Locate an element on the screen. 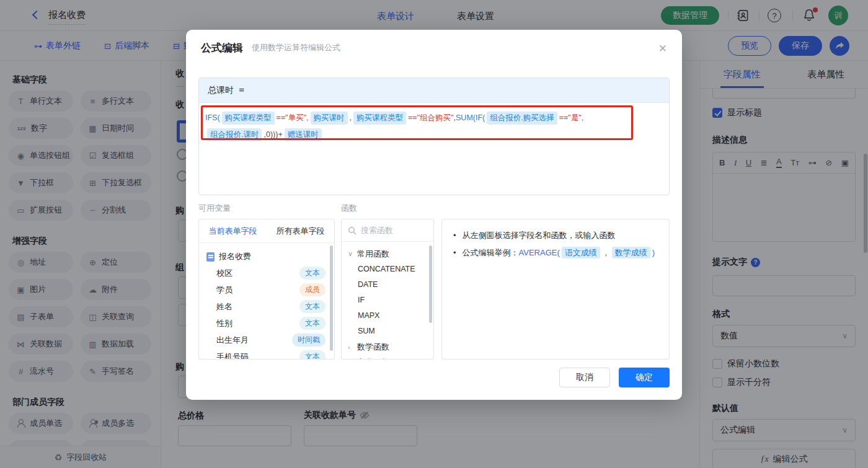 The width and height of the screenshot is (868, 468). variables-label: 可用变量 is located at coordinates (267, 208).